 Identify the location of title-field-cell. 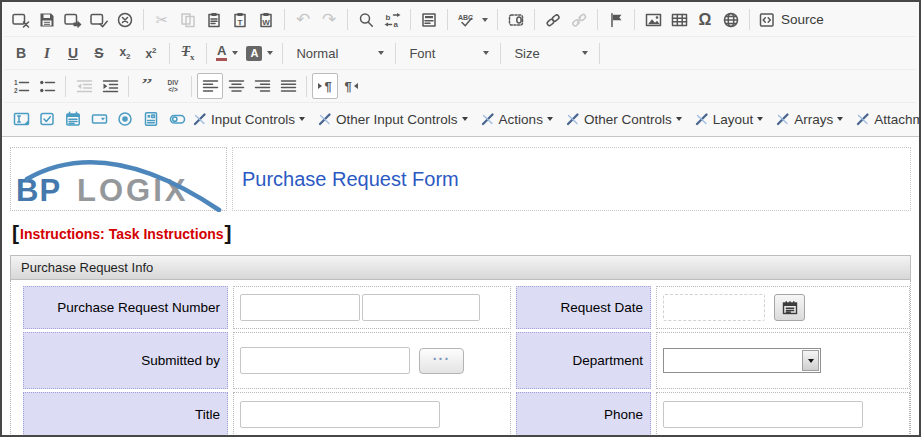
(372, 414).